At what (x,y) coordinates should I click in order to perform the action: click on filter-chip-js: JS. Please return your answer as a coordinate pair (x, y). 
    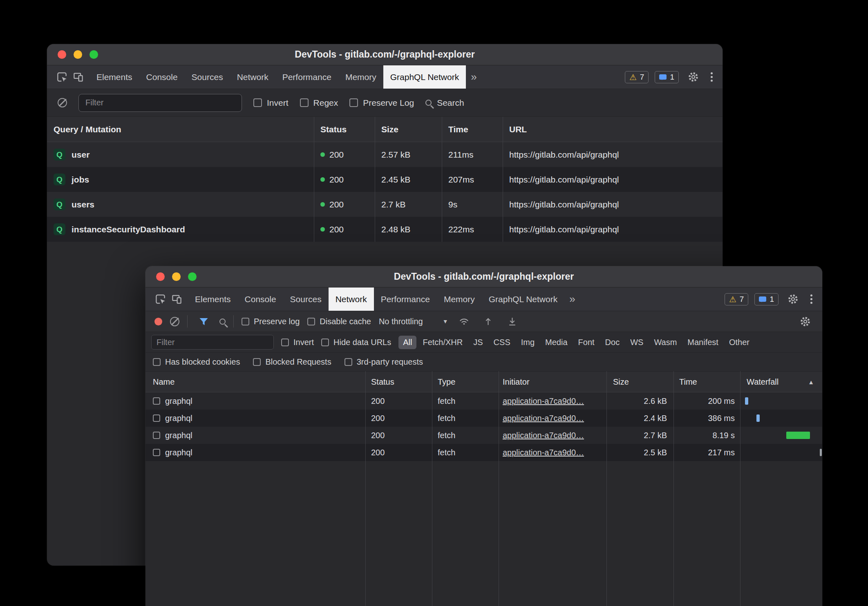
    Looking at the image, I should click on (478, 342).